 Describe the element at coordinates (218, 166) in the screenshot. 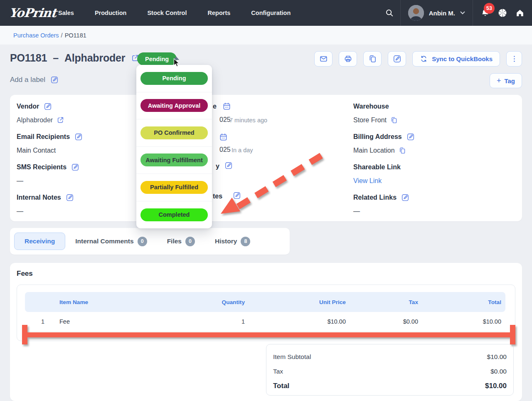

I see `field-label-fragment-3: y` at that location.